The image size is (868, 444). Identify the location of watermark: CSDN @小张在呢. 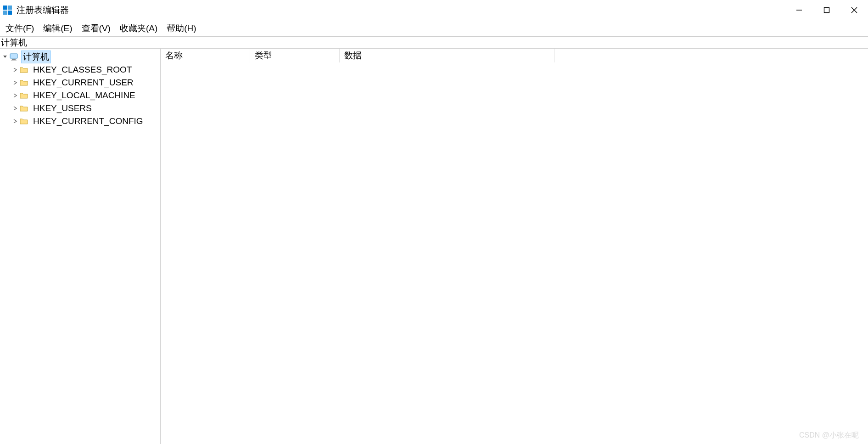
(829, 435).